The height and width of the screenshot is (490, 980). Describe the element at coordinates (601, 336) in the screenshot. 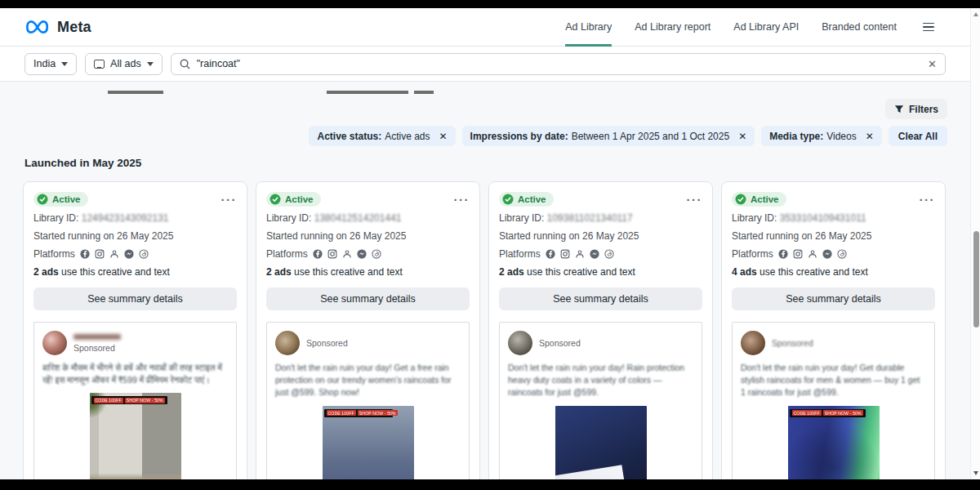

I see `ad-card: Active ··· Library ID: 1093811021340117 …` at that location.